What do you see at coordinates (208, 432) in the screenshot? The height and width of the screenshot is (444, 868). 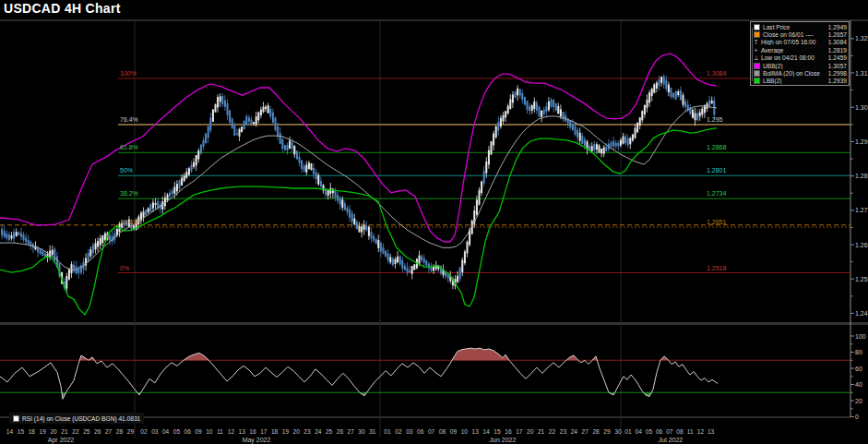 I see `date-axis-day: 10` at bounding box center [208, 432].